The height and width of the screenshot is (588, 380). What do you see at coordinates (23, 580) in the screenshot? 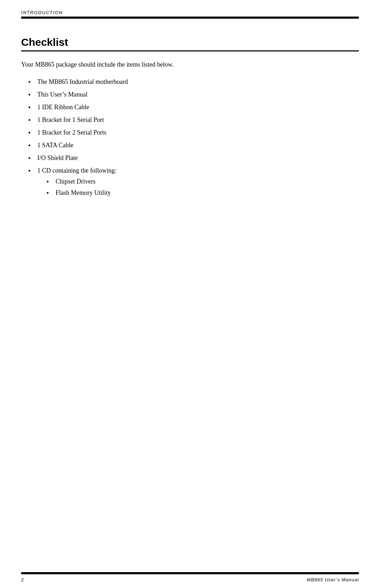
I see `footer-page-number: 2` at bounding box center [23, 580].